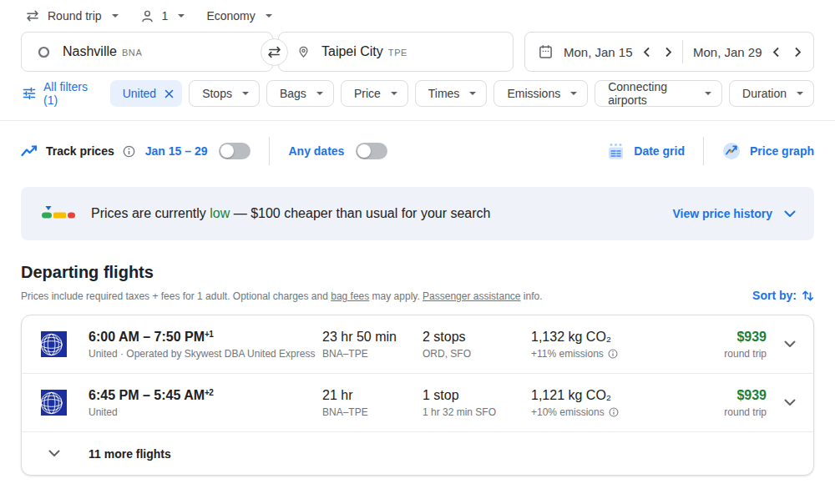 This screenshot has height=504, width=835. What do you see at coordinates (372, 151) in the screenshot?
I see `any-dates-toggle` at bounding box center [372, 151].